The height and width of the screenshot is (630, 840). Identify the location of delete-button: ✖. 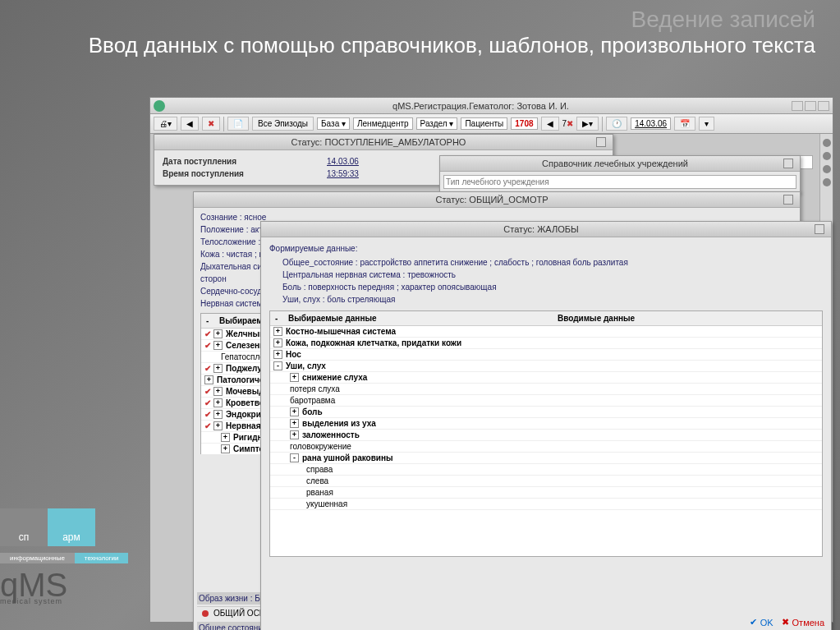
(211, 123).